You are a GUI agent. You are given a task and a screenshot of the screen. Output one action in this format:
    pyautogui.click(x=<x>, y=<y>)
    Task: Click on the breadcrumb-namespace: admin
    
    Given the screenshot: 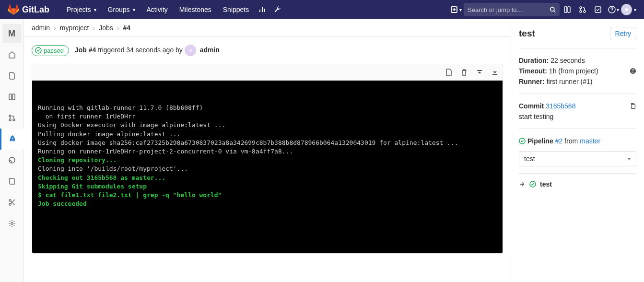 What is the action you would take?
    pyautogui.click(x=41, y=28)
    